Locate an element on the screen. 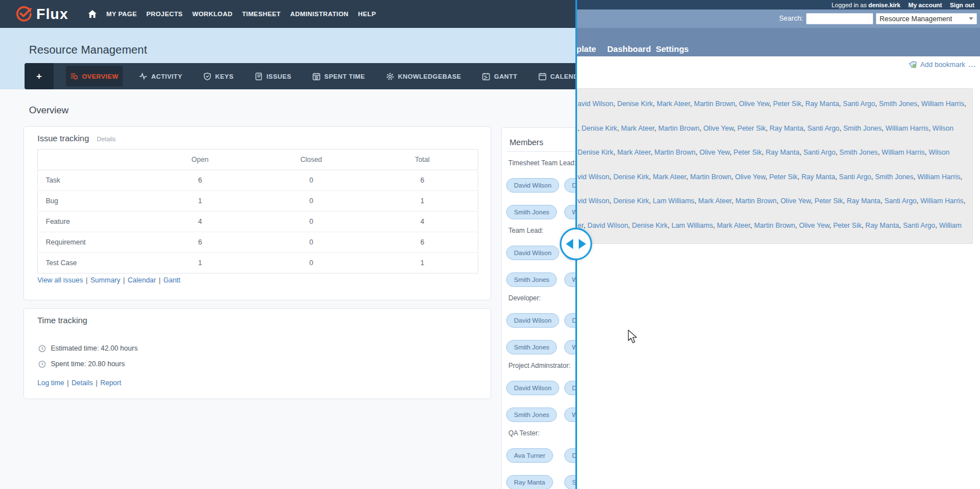 Image resolution: width=980 pixels, height=489 pixels. search-input is located at coordinates (839, 19).